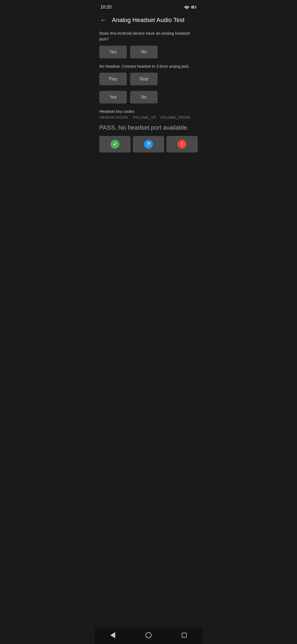 The height and width of the screenshot is (644, 297). Describe the element at coordinates (148, 44) in the screenshot. I see `headset-jack-section: Does this Android device have an analog …` at that location.